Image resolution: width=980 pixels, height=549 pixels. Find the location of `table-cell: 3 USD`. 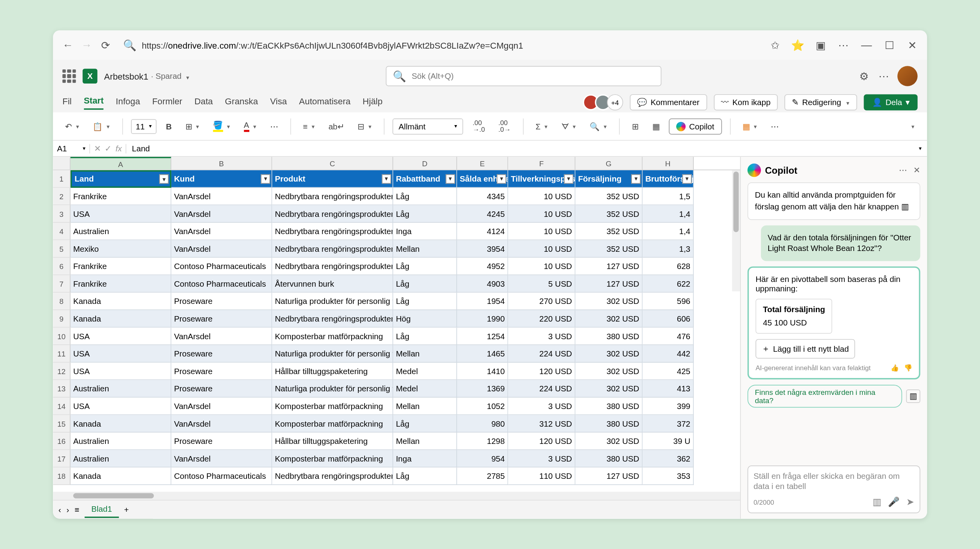

table-cell: 3 USD is located at coordinates (542, 336).